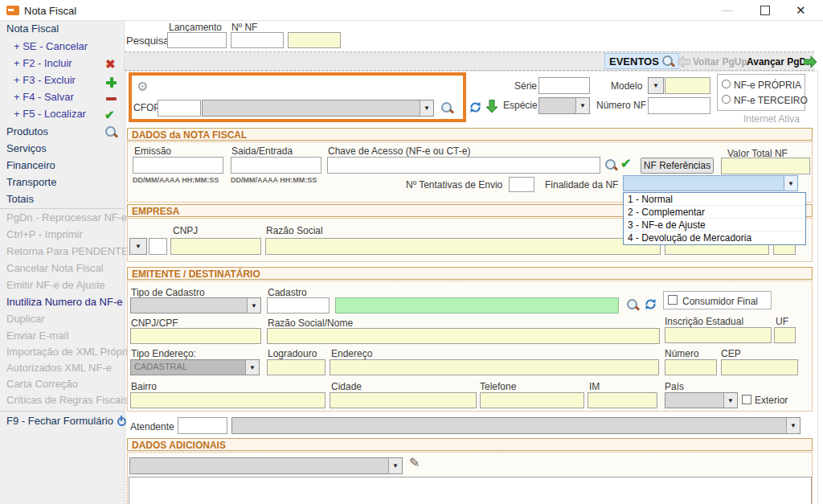  What do you see at coordinates (142, 87) in the screenshot?
I see `gear-icon: ⚙` at bounding box center [142, 87].